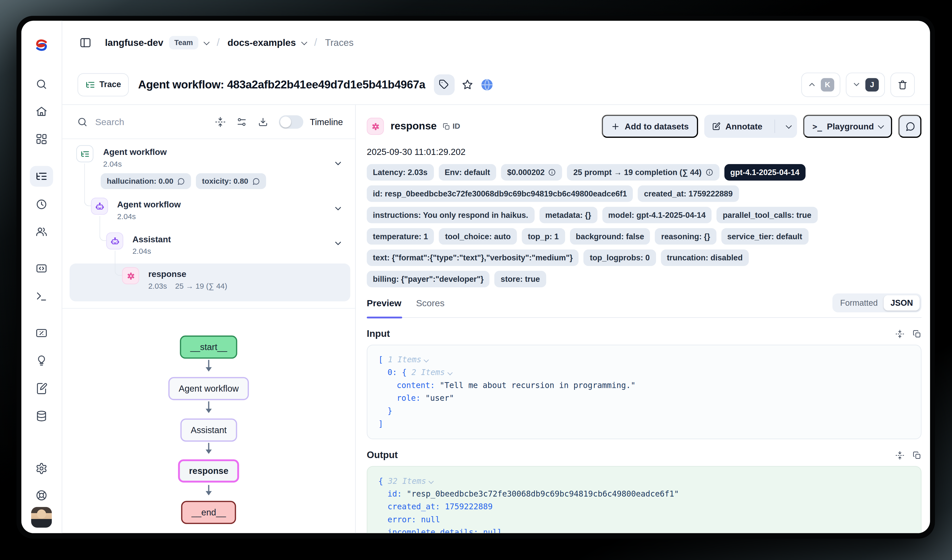 Image resolution: width=952 pixels, height=560 pixels. I want to click on input-section-header: Input, so click(644, 334).